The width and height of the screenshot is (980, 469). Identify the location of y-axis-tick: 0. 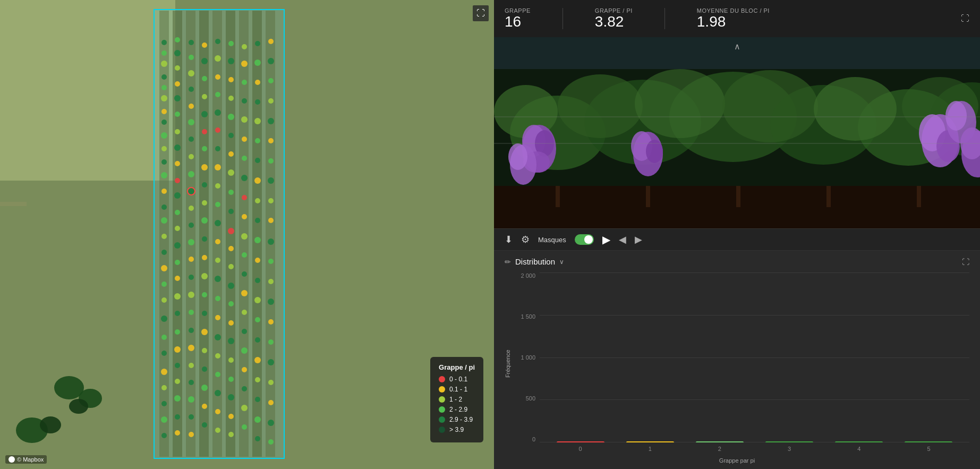
(534, 439).